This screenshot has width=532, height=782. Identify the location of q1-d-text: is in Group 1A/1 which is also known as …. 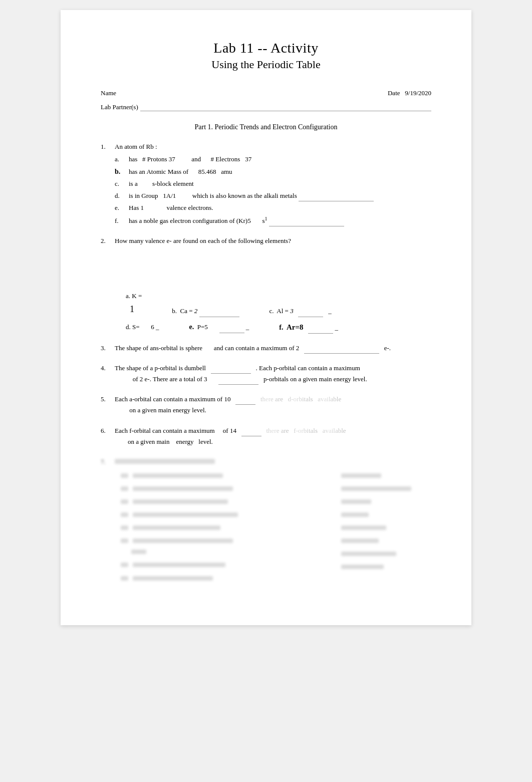
(251, 196).